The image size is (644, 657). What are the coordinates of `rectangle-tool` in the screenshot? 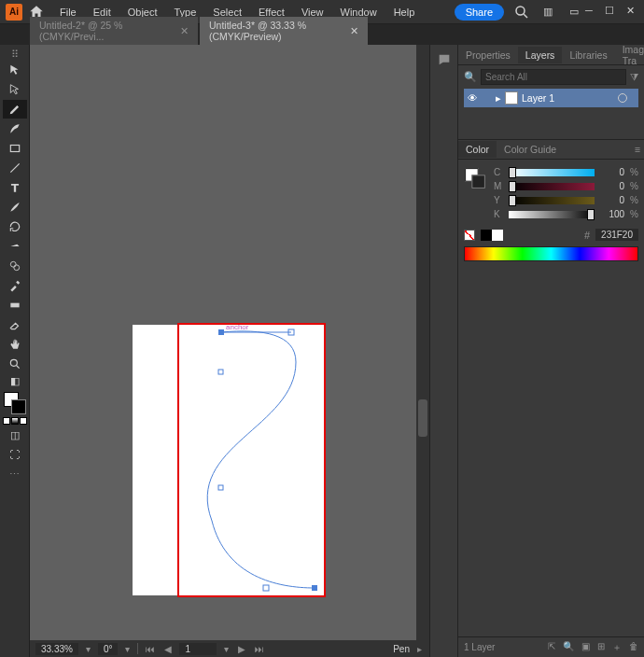 It's located at (15, 148).